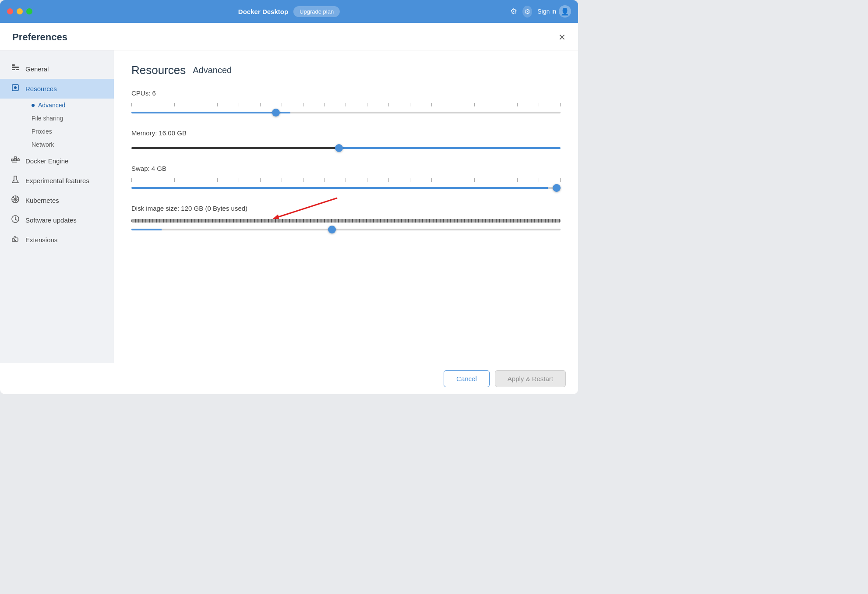 The image size is (868, 594). Describe the element at coordinates (57, 69) in the screenshot. I see `sidebar-item-general: General` at that location.